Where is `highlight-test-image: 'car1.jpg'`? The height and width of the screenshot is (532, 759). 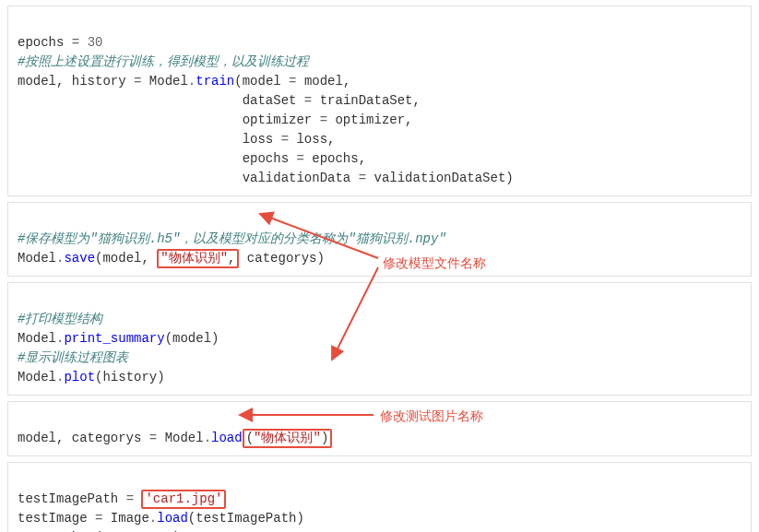
highlight-test-image: 'car1.jpg' is located at coordinates (184, 500).